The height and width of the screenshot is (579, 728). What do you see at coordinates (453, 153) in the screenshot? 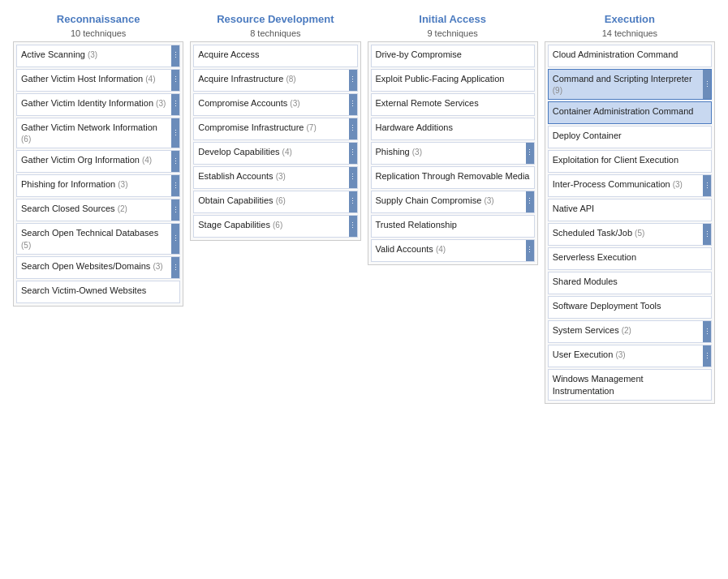
I see `technique-item: Phishing (3)` at bounding box center [453, 153].